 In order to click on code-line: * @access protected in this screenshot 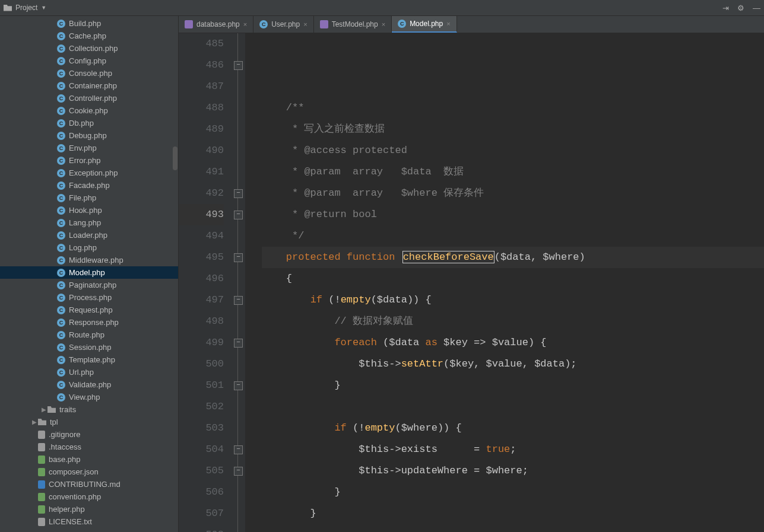, I will do `click(513, 151)`.